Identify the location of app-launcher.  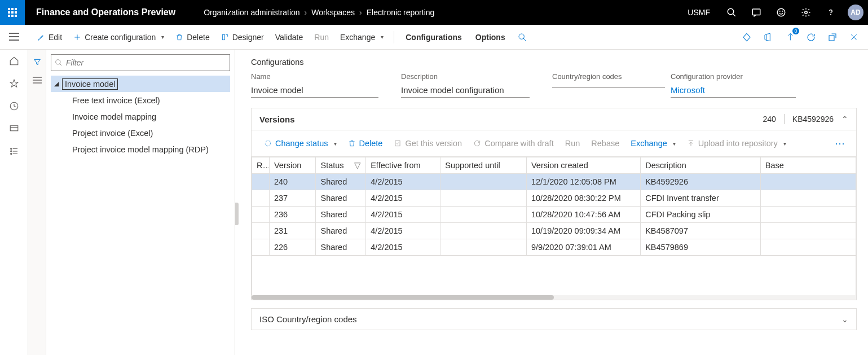
(12, 12).